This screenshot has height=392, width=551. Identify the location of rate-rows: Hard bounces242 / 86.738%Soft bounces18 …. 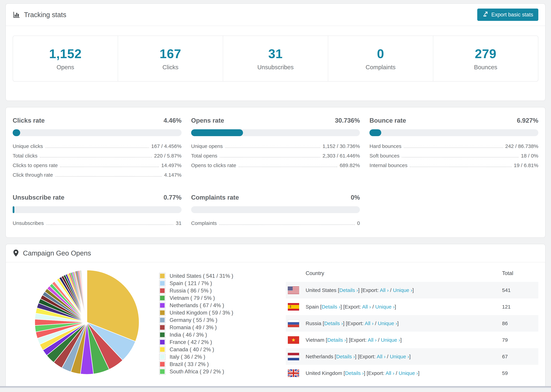
(454, 158).